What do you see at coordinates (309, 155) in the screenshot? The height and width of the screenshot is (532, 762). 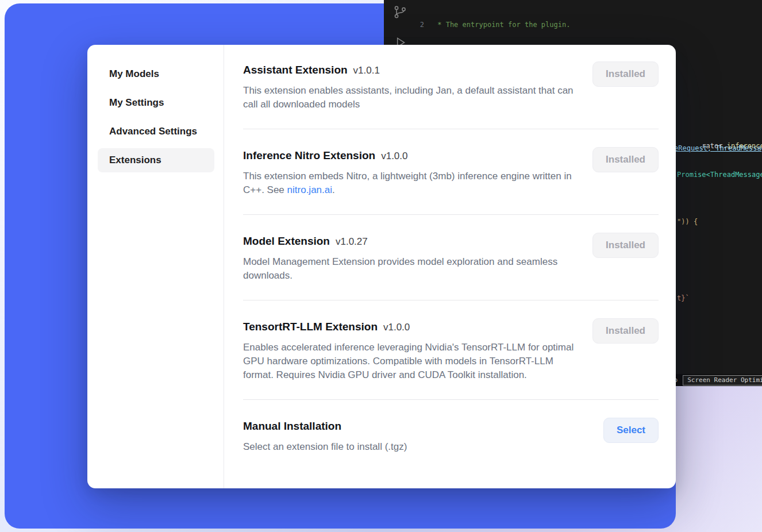 I see `extension-title: Inference Nitro Extension` at bounding box center [309, 155].